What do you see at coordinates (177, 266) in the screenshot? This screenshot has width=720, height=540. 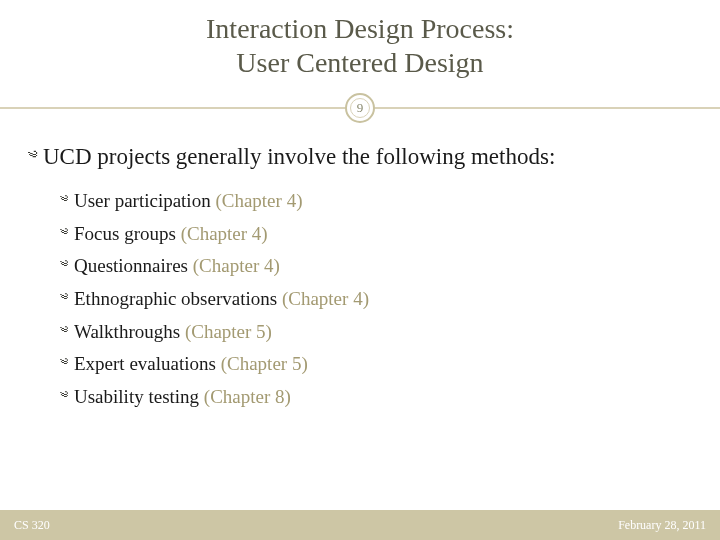 I see `list-item-text: Questionnaires (Chapter 4)` at bounding box center [177, 266].